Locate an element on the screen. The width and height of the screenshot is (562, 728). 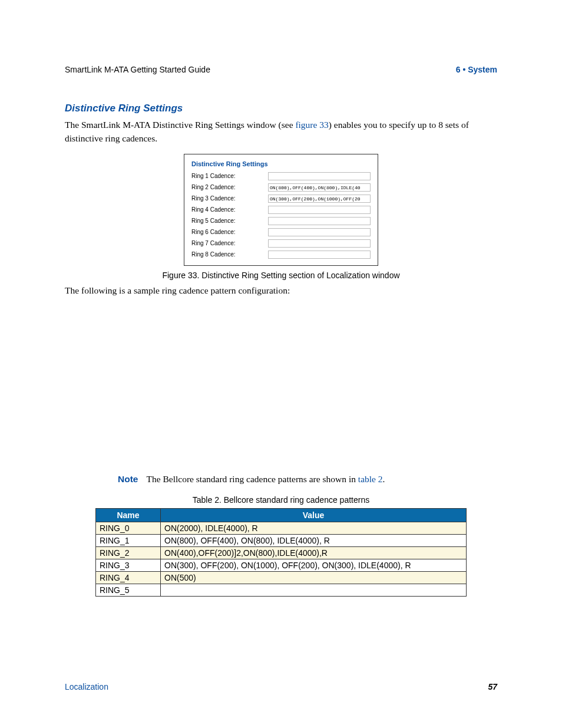
cadence-row: Ring 2 Cadence:ON(800),OFF(400),ON(800),… is located at coordinates (281, 187).